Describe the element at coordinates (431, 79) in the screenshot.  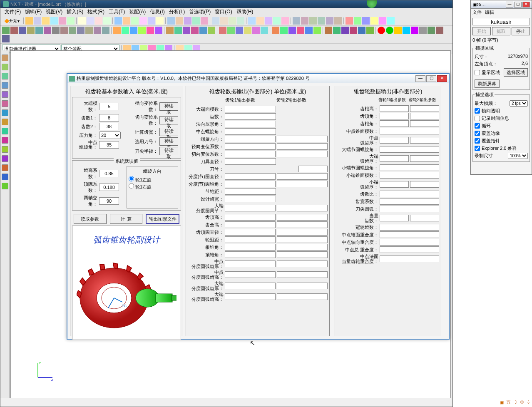
I see `maximize-button: ▢` at that location.